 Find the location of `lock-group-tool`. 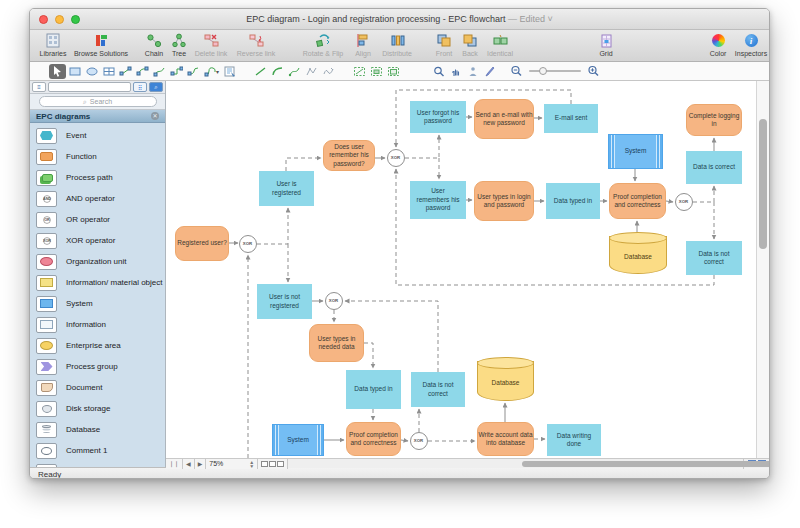

lock-group-tool is located at coordinates (394, 72).